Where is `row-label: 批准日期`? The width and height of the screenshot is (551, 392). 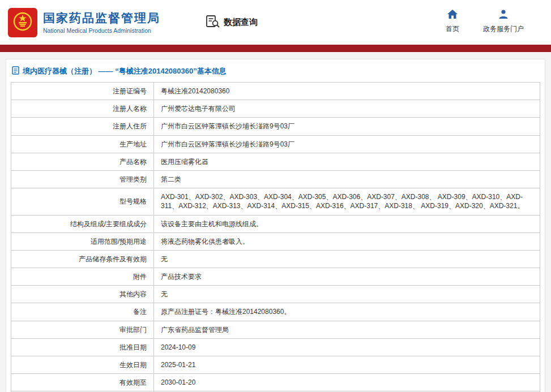
row-label: 批准日期 is located at coordinates (83, 347).